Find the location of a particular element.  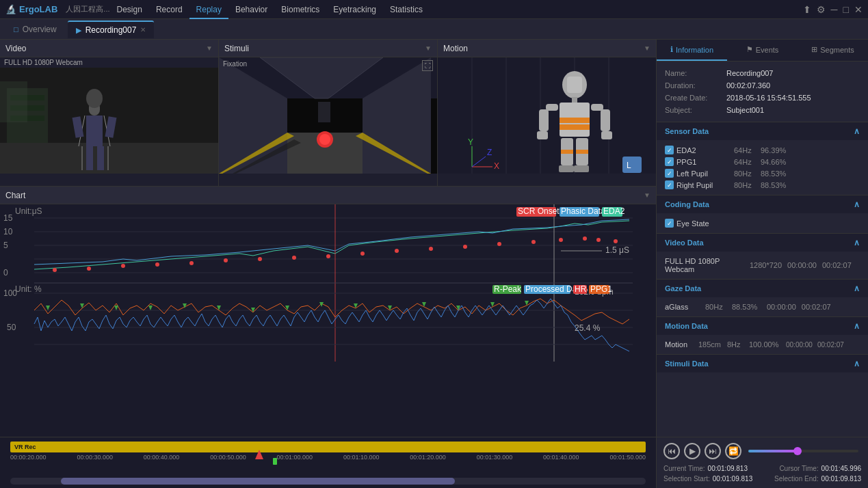

sensor-leftpupil-row: ✓ Left Pupil 80Hz 88.53% is located at coordinates (762, 174).